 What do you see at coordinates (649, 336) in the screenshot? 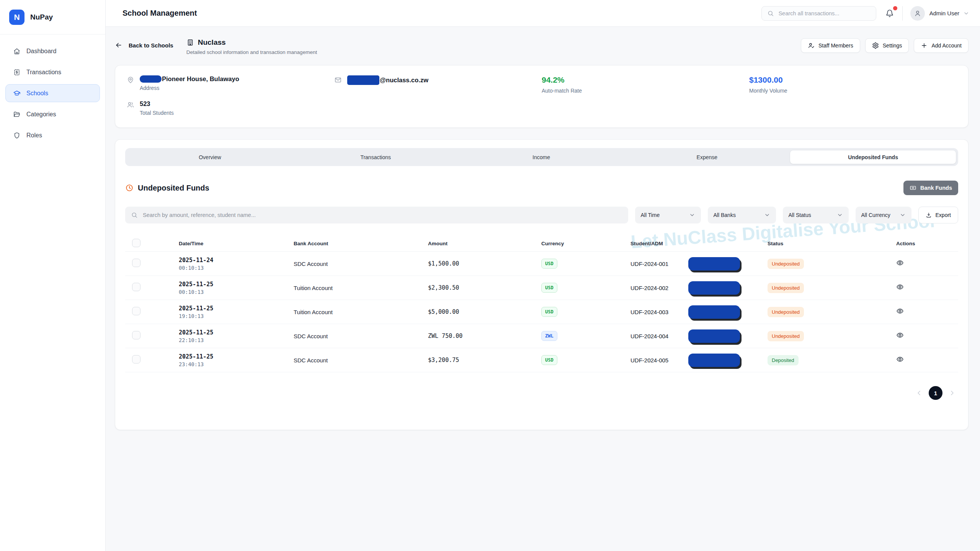
I see `row-student-ref: UDF-2024-004` at bounding box center [649, 336].